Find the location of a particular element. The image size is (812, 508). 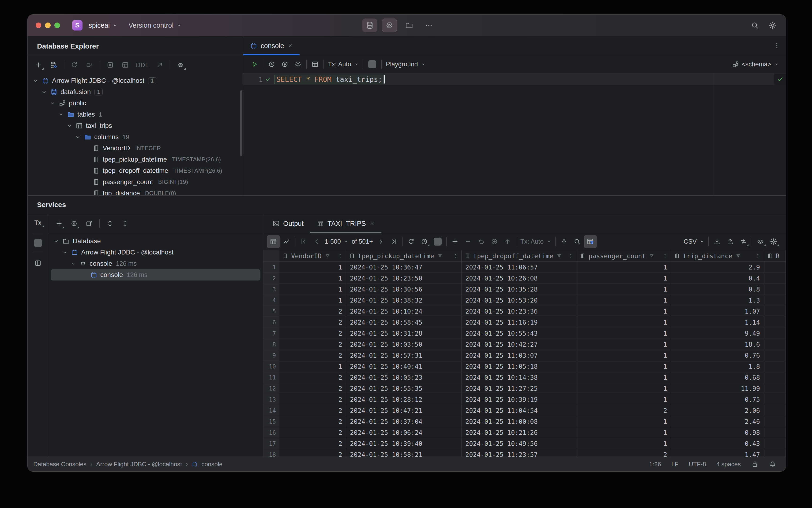

row-number: 2 is located at coordinates (271, 278).